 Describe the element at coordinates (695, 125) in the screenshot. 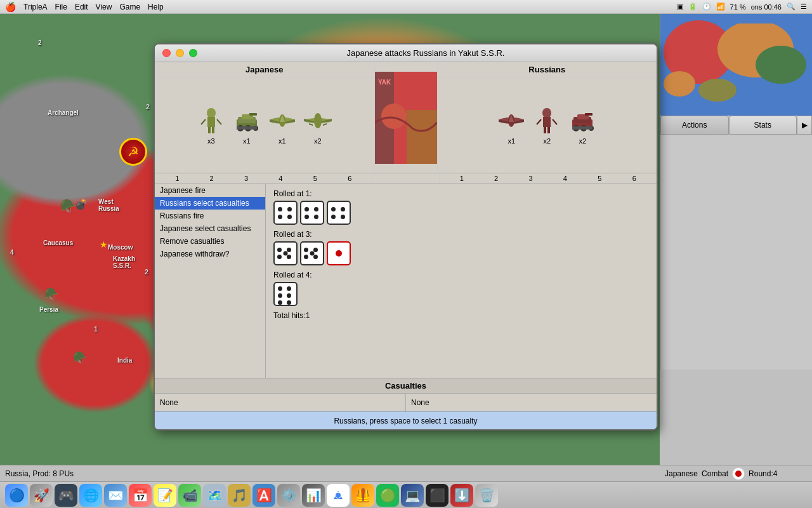

I see `actions-button: Actions` at that location.